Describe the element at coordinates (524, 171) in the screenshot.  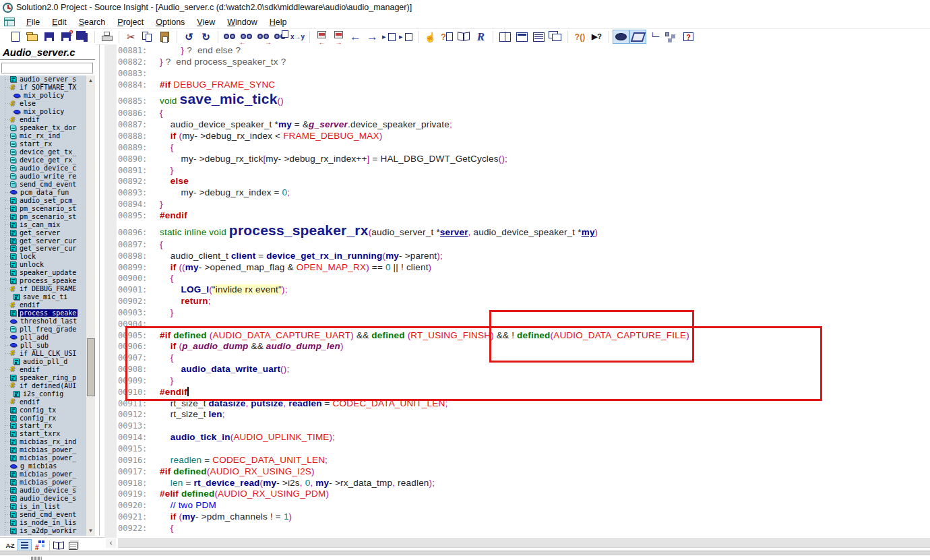
I see `code-line-00891: 00891: }` at that location.